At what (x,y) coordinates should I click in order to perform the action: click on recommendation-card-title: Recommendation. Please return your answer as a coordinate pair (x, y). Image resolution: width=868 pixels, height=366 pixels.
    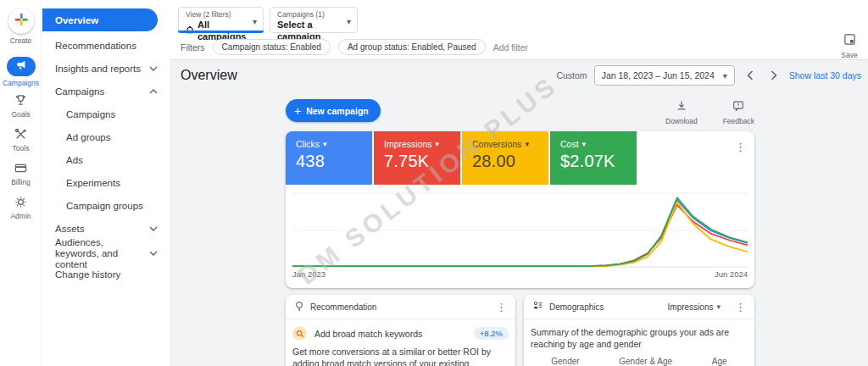
    Looking at the image, I should click on (343, 307).